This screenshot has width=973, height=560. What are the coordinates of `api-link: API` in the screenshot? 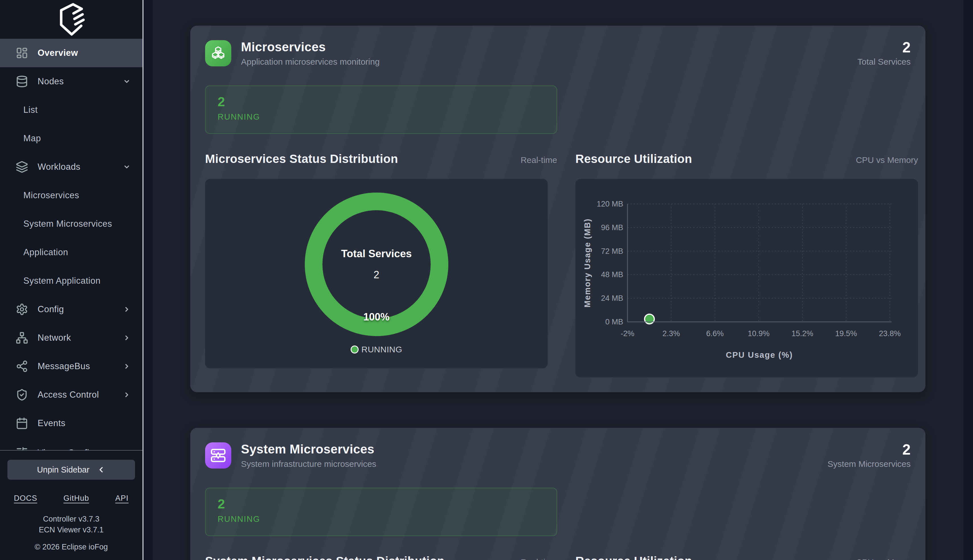 It's located at (122, 498).